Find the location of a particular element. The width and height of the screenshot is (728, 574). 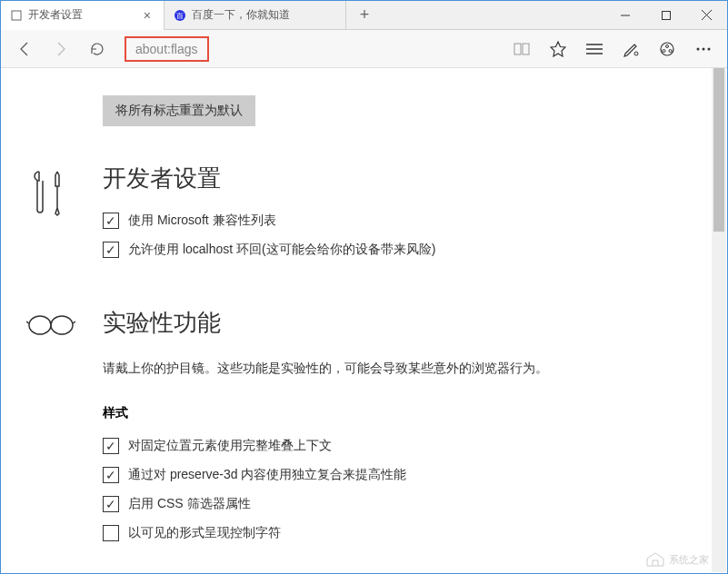

section-title: 开发者设置 is located at coordinates (396, 178).